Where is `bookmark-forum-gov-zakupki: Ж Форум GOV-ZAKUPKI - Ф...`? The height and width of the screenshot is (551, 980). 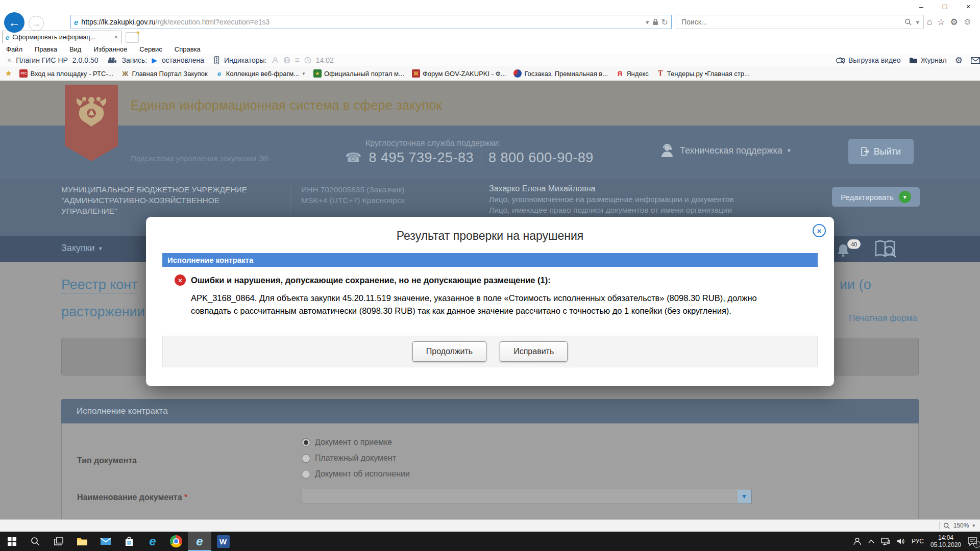 bookmark-forum-gov-zakupki: Ж Форум GOV-ZAKUPKI - Ф... is located at coordinates (459, 73).